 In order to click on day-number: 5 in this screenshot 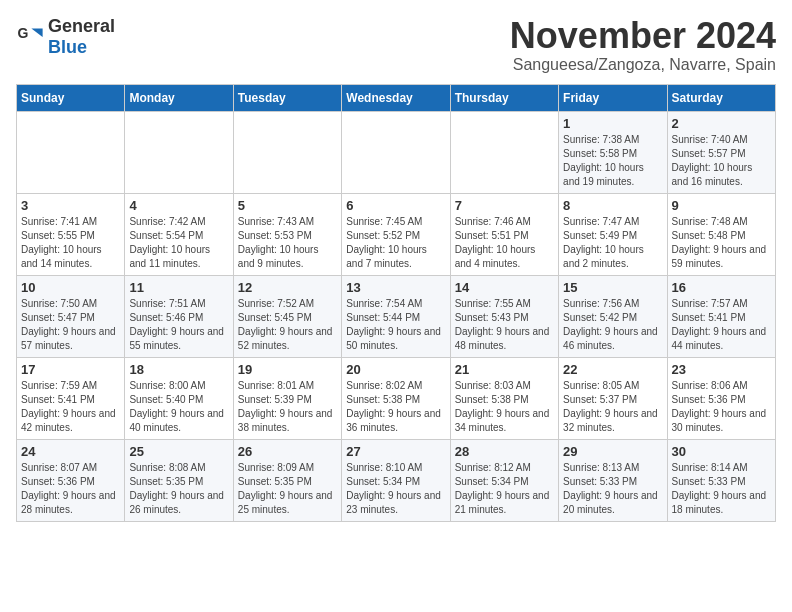, I will do `click(288, 206)`.